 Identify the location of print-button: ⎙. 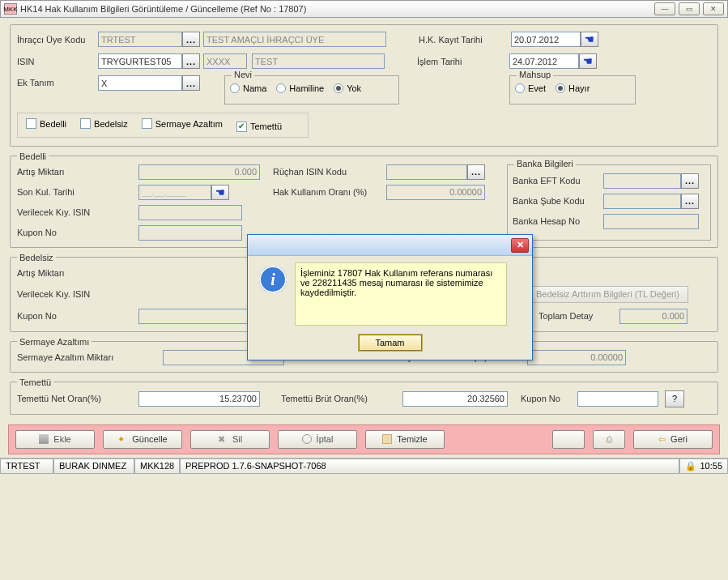
(609, 439).